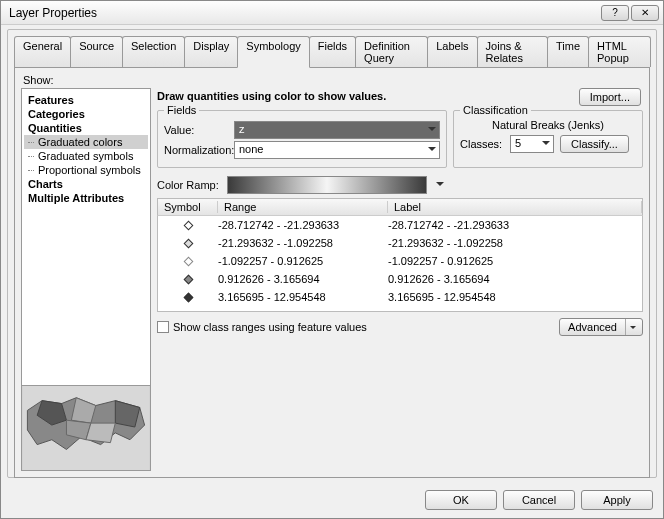 This screenshot has width=664, height=519. I want to click on class-list: -28.712742 - -21.293633 -28.712742 - -21…, so click(400, 264).